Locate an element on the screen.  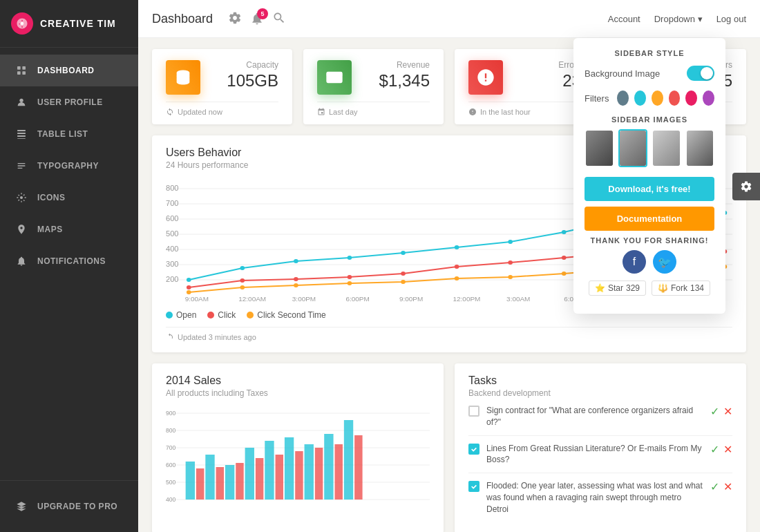
task-actions-1: ✓ ✕ is located at coordinates (721, 449).